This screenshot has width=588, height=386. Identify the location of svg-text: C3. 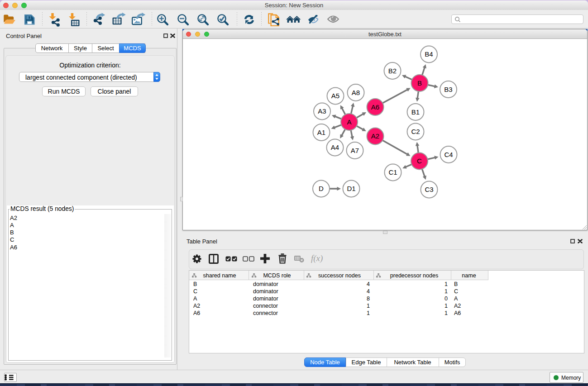
(429, 189).